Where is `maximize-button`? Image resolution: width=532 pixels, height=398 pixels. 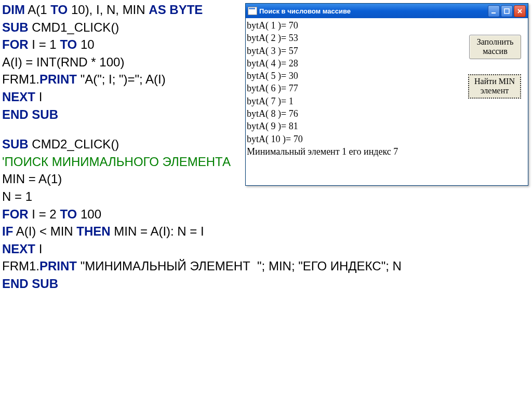
maximize-button is located at coordinates (507, 11).